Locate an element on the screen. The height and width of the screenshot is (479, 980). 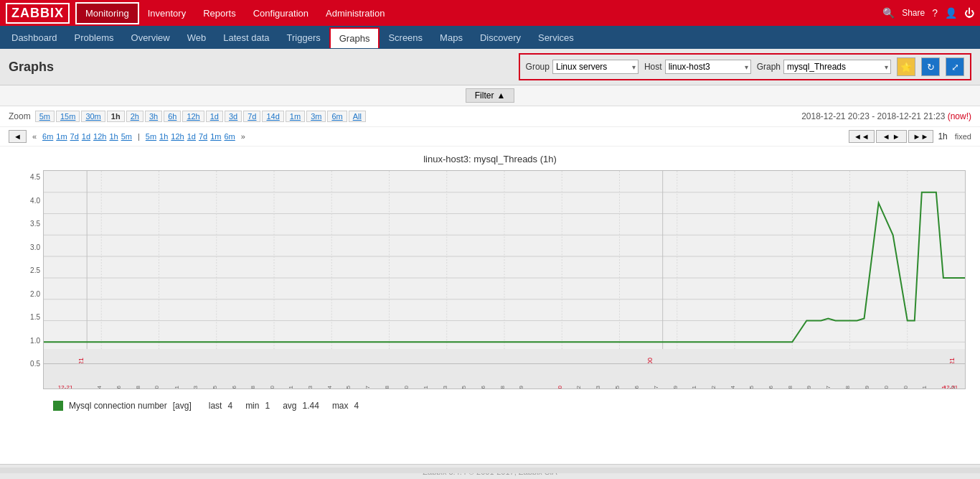
svg-text: 20:51 is located at coordinates (426, 387).